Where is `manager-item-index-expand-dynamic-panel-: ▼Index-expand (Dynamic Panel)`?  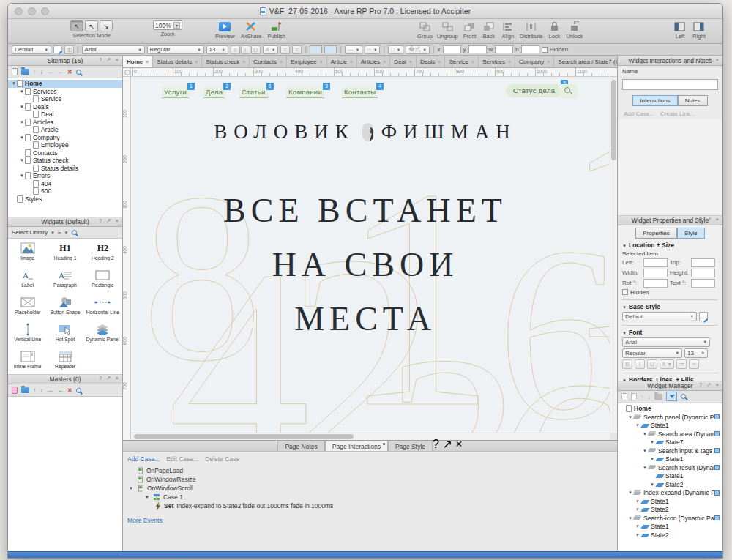
manager-item-index-expand-dynamic-panel-: ▼Index-expand (Dynamic Panel) is located at coordinates (671, 493).